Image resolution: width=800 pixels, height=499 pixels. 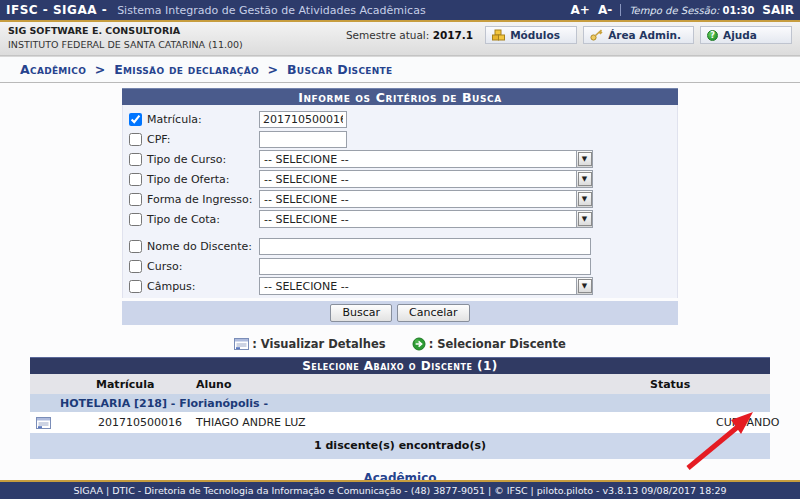 What do you see at coordinates (203, 120) in the screenshot?
I see `matricula-label: Matrícula:` at bounding box center [203, 120].